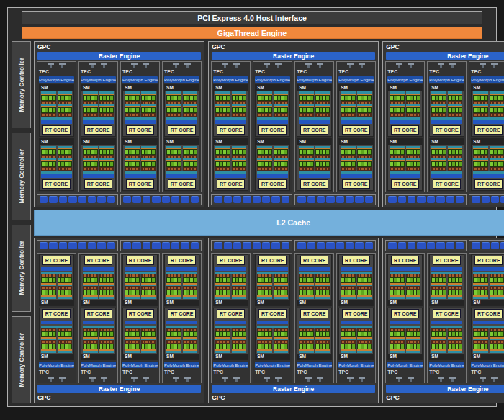  What do you see at coordinates (98, 72) in the screenshot?
I see `tpc-label: TPC` at bounding box center [98, 72].